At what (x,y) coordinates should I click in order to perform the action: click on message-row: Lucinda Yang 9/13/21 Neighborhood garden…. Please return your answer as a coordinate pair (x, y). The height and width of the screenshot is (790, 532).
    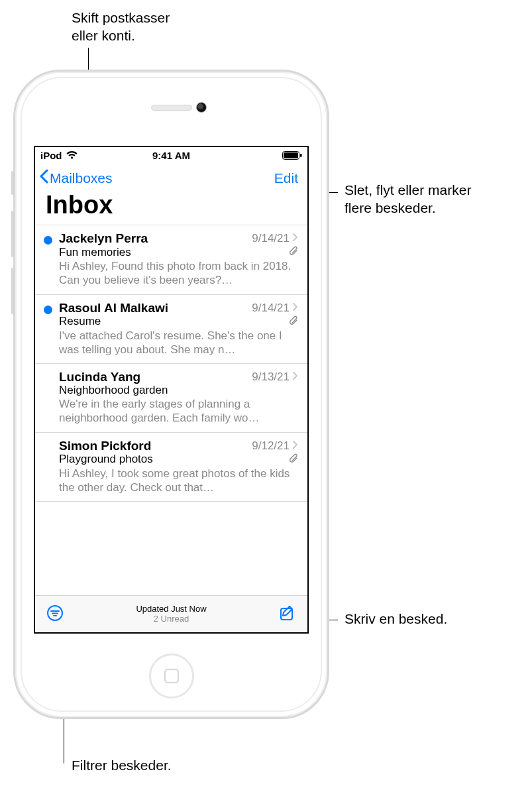
    Looking at the image, I should click on (171, 398).